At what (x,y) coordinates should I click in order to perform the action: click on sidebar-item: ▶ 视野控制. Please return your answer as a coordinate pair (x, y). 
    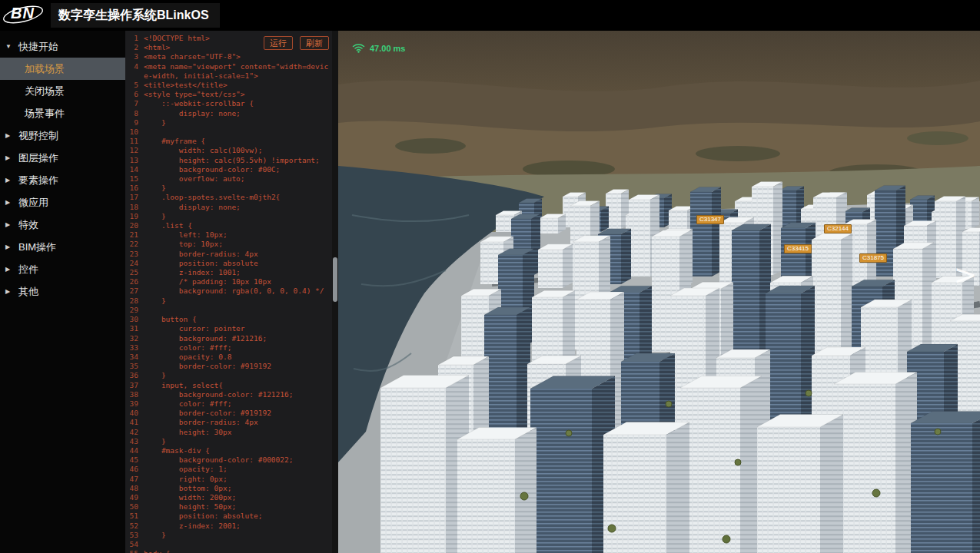
    Looking at the image, I should click on (63, 135).